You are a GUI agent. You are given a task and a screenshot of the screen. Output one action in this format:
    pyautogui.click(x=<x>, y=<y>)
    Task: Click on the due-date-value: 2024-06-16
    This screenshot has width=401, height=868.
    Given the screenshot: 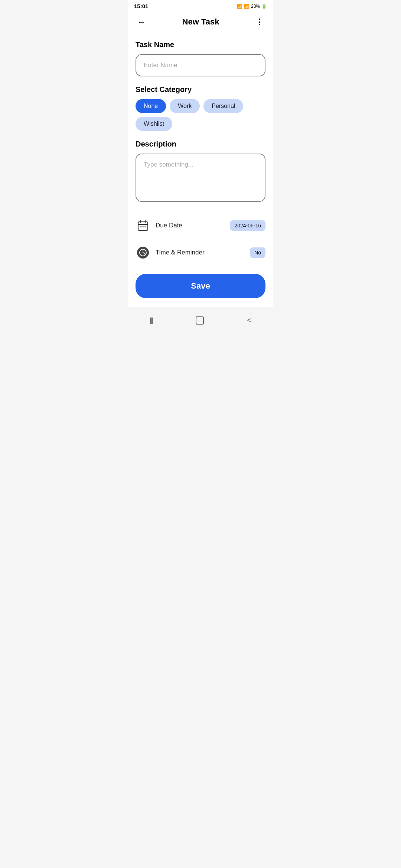 What is the action you would take?
    pyautogui.click(x=248, y=226)
    